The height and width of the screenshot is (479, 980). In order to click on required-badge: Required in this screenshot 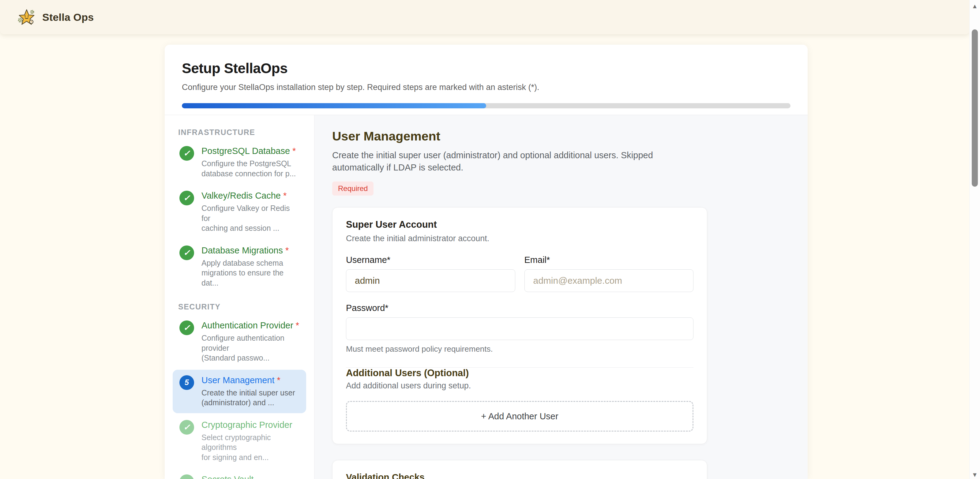, I will do `click(353, 189)`.